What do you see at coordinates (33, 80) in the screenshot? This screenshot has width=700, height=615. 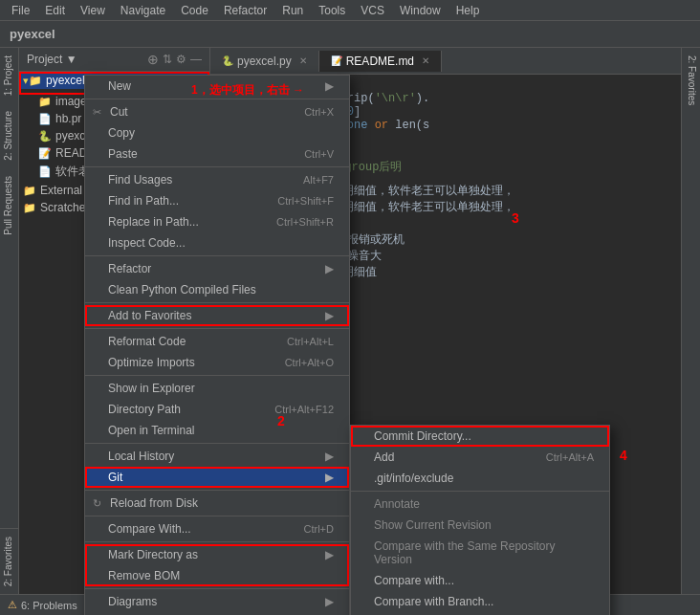 I see `folder-icon: ▾📁` at bounding box center [33, 80].